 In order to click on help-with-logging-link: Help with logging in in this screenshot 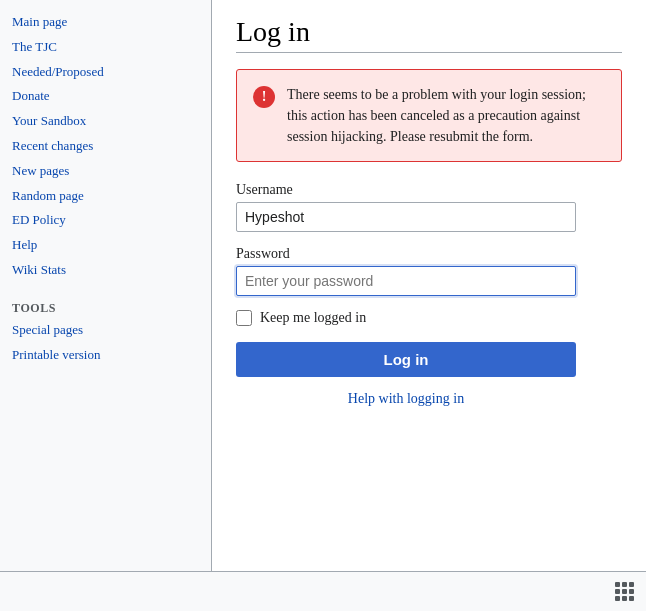, I will do `click(406, 399)`.